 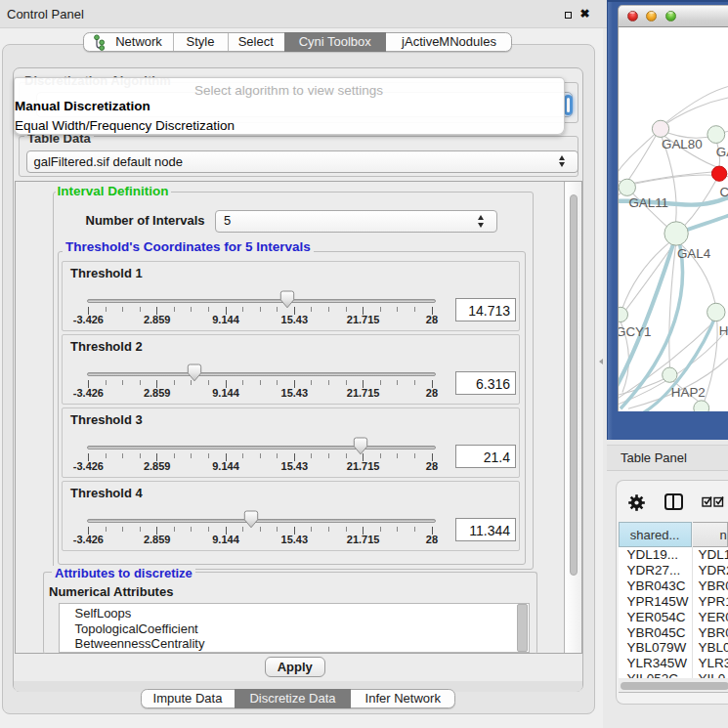 I want to click on svg-text: H, so click(x=723, y=330).